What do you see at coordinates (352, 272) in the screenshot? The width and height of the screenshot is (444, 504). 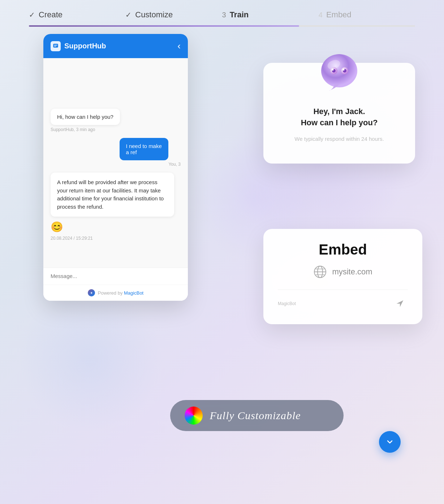 I see `embed-url: mysite.com` at bounding box center [352, 272].